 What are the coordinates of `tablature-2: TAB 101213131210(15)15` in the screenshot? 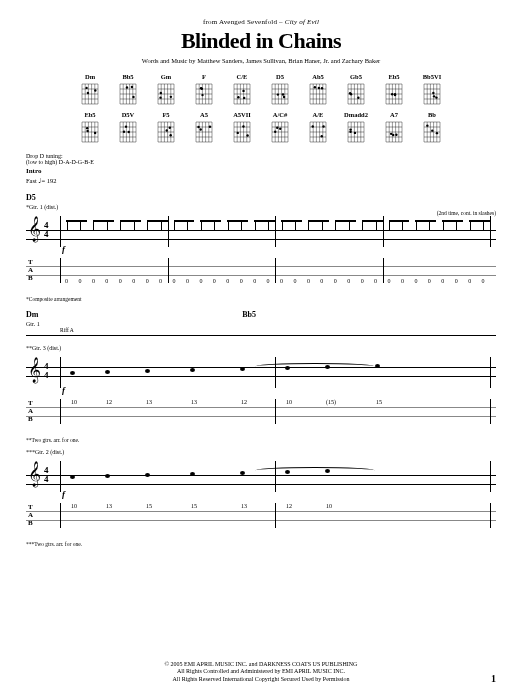 It's located at (261, 412).